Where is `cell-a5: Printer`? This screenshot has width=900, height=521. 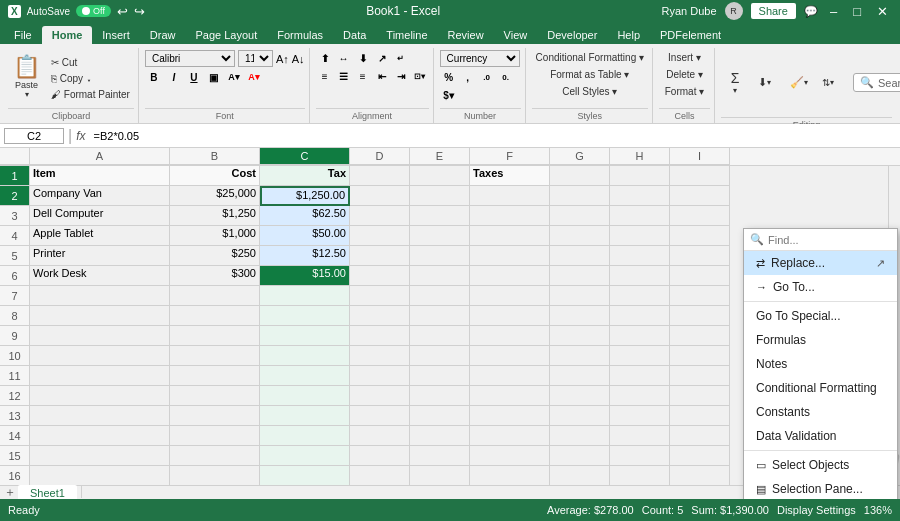 cell-a5: Printer is located at coordinates (100, 256).